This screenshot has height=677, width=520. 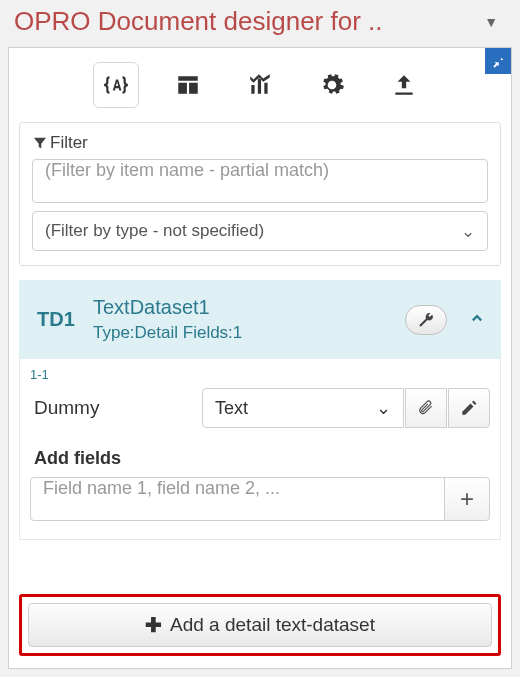 I want to click on add-dataset-label: Add a detail text-dataset, so click(x=272, y=625).